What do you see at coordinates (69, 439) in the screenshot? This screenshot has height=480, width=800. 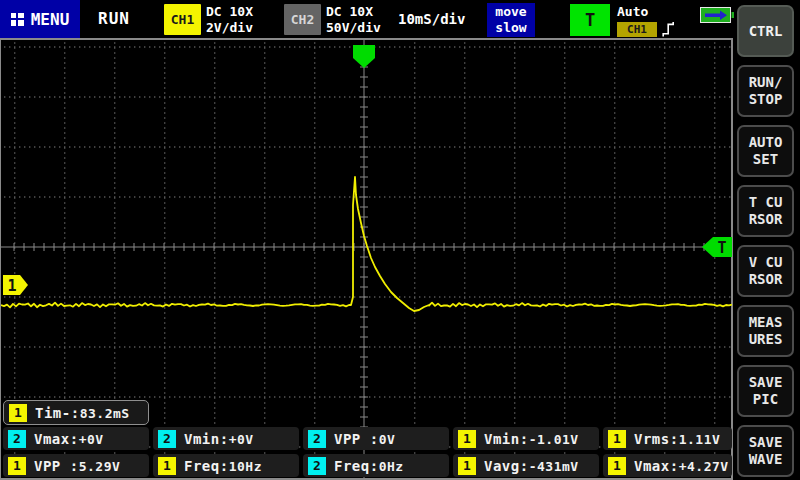 I see `measurement-text: Vmax:+0V` at bounding box center [69, 439].